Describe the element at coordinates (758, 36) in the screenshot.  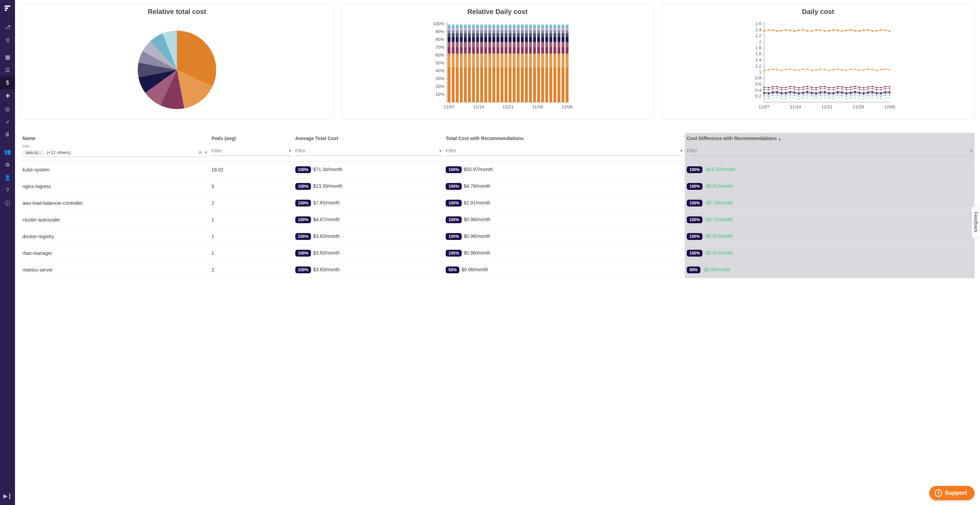
I see `svg-text: 2.2` at that location.